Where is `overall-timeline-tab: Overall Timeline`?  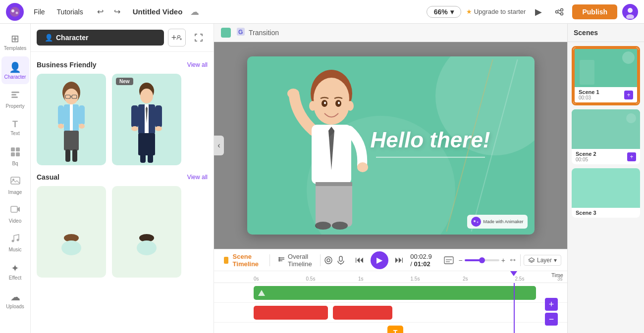
overall-timeline-tab: Overall Timeline is located at coordinates (295, 260).